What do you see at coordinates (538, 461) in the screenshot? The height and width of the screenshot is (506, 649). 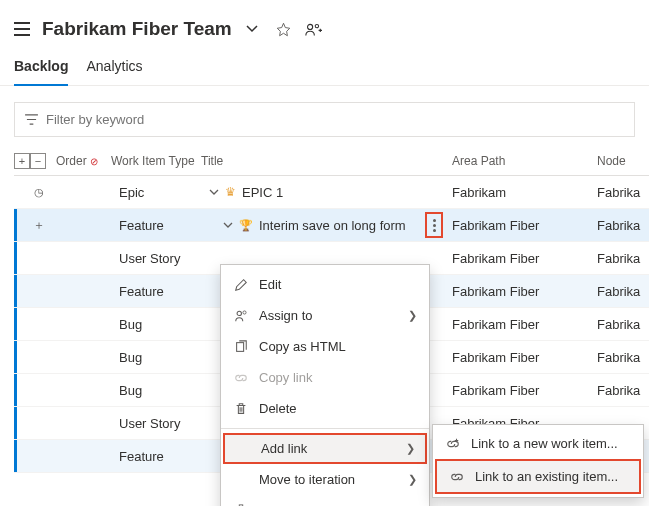 I see `add-link-submenu: Link to a new work item... Link to an ex…` at bounding box center [538, 461].